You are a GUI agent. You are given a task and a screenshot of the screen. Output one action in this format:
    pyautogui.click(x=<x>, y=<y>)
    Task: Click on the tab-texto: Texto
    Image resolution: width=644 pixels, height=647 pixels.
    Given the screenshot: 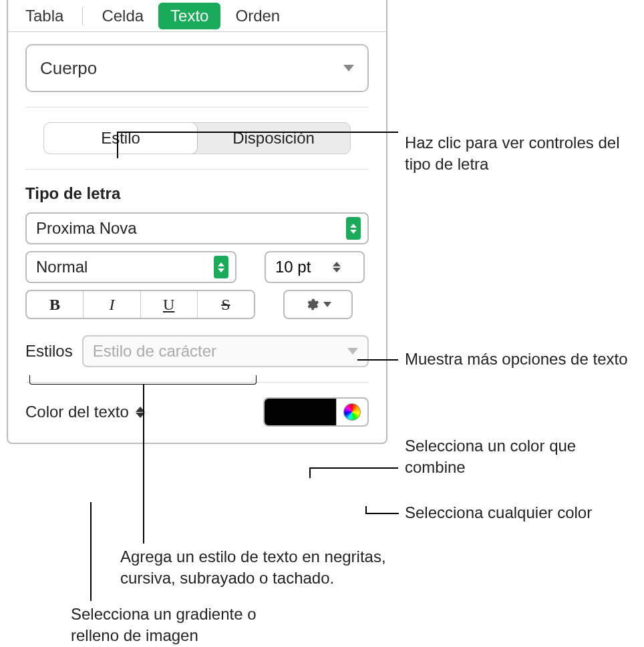 What is the action you would take?
    pyautogui.click(x=190, y=16)
    